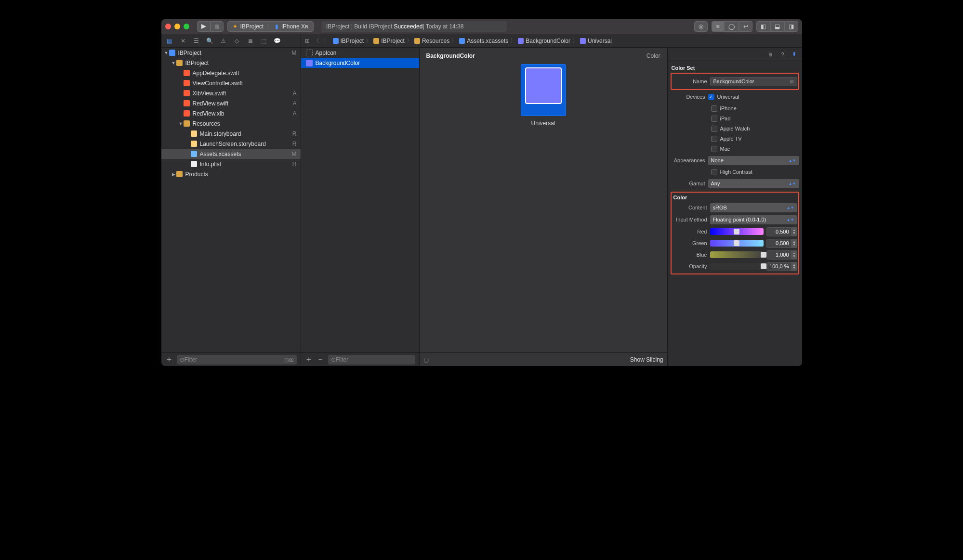  I want to click on channel-slider-blue, so click(737, 255).